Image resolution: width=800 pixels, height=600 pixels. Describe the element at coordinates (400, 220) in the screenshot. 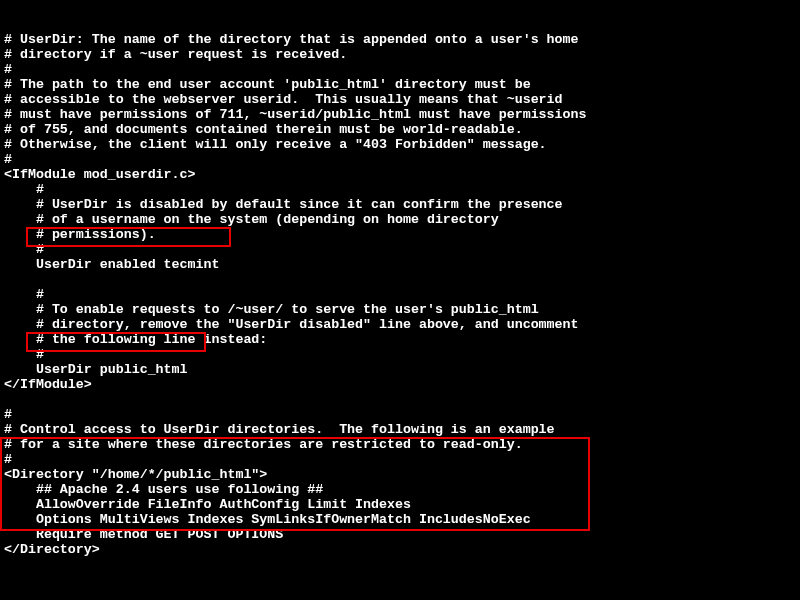

I see `config-line: # of a username on the system (depending…` at that location.